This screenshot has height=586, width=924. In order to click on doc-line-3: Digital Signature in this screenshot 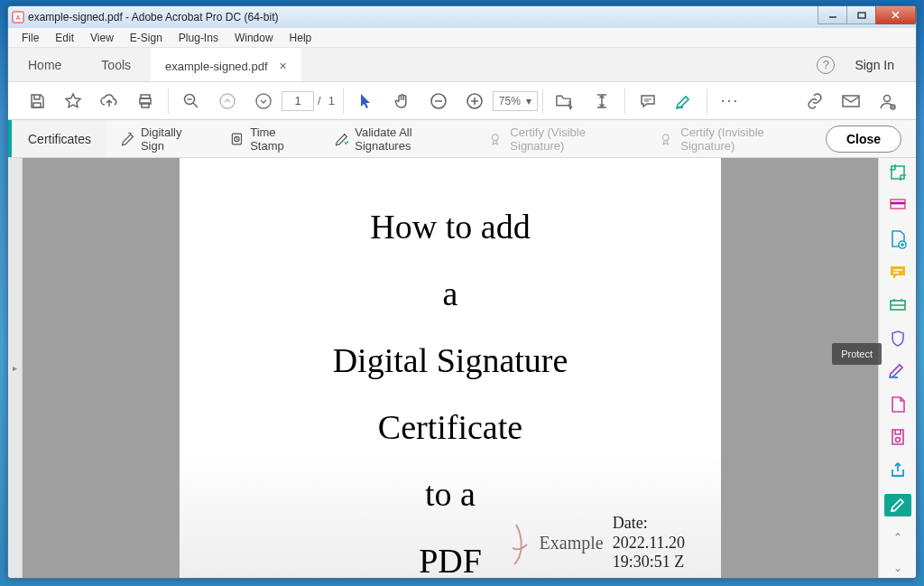, I will do `click(450, 360)`.